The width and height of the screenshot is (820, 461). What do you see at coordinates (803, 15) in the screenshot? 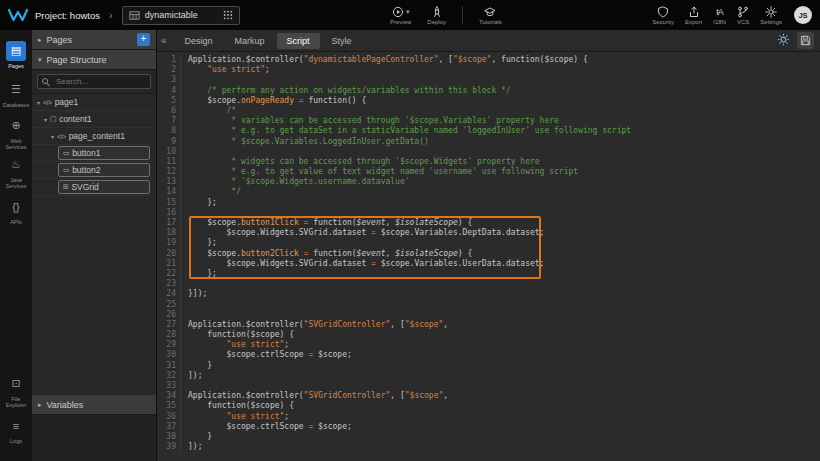
I see `user-avatar: JS` at bounding box center [803, 15].